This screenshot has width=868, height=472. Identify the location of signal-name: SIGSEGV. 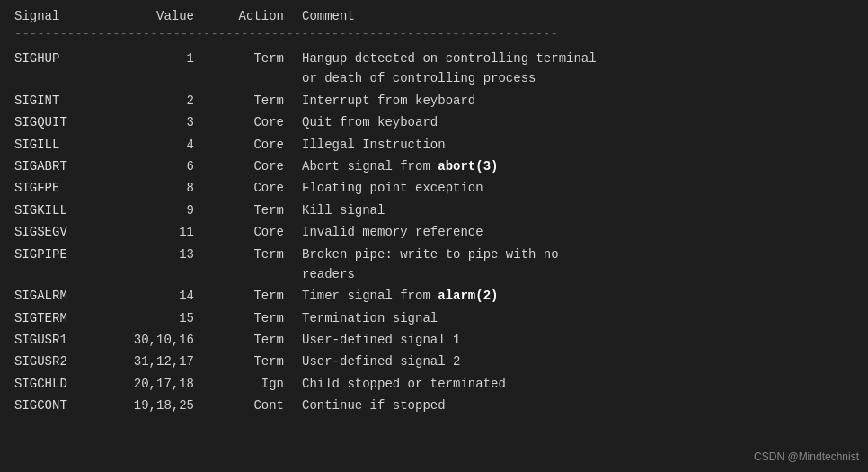
(64, 232).